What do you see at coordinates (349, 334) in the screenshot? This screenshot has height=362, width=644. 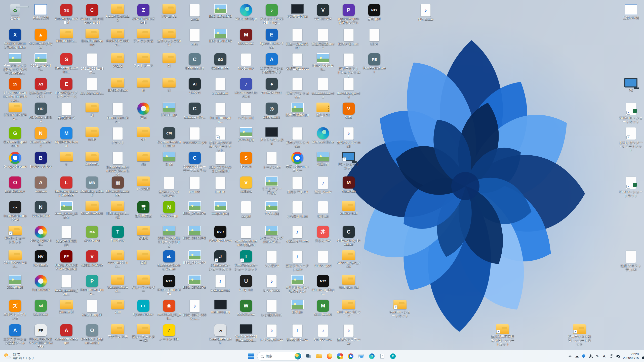 I see `desktop-icon: 無題のスコア.wav` at bounding box center [349, 334].